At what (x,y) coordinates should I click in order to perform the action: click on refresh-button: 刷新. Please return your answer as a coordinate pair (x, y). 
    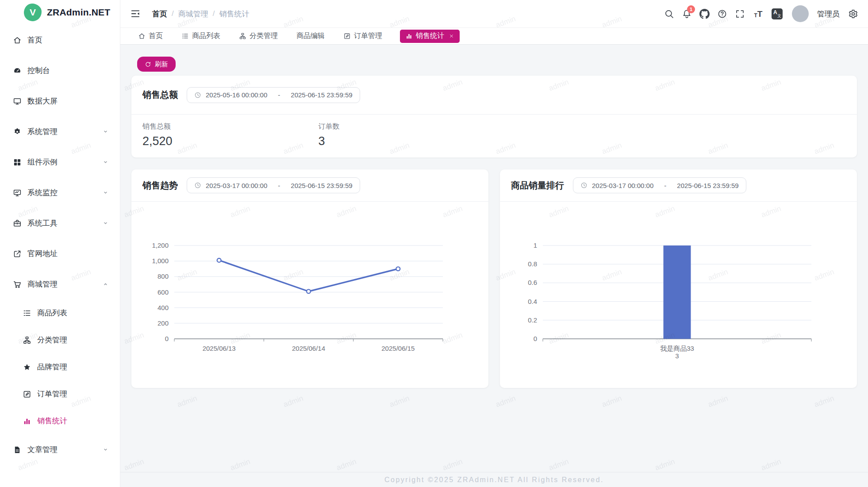
    Looking at the image, I should click on (157, 64).